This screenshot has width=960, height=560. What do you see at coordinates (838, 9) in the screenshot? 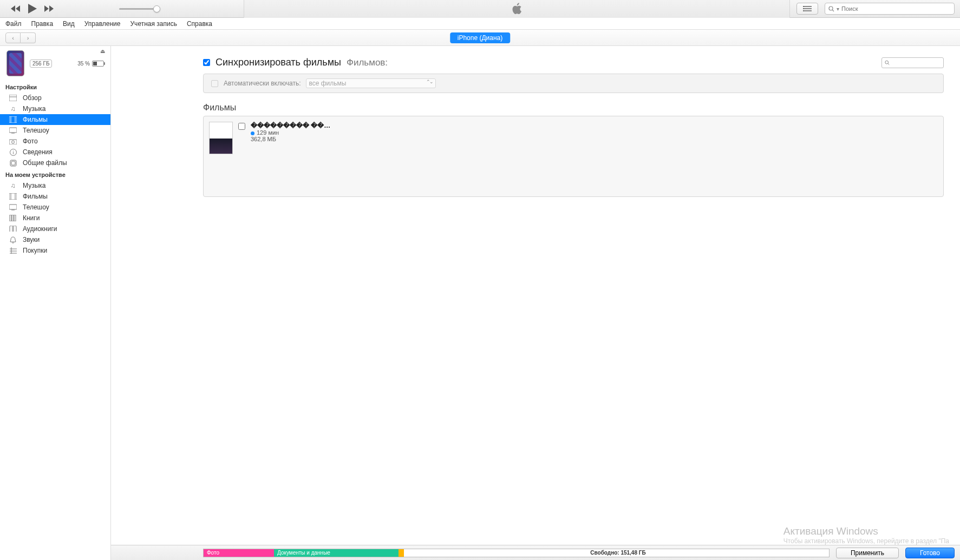
I see `search-dropdown-icon: ▾` at bounding box center [838, 9].